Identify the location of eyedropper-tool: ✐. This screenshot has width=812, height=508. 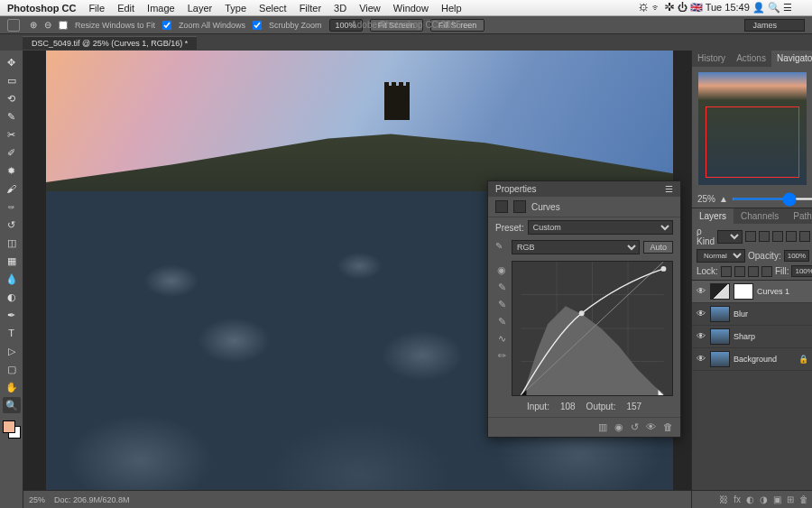
(12, 152).